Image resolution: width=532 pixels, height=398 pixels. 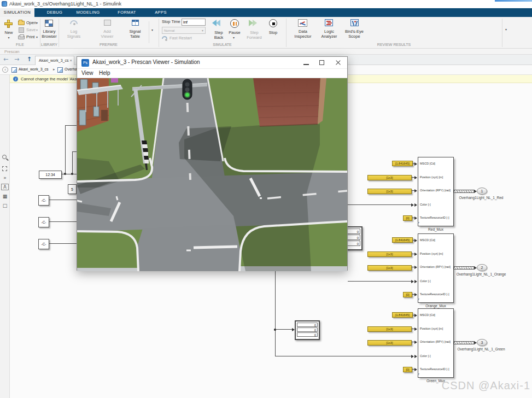 What do you see at coordinates (33, 69) in the screenshot?
I see `breadcrumb-root: Akaxi_work_3_cs` at bounding box center [33, 69].